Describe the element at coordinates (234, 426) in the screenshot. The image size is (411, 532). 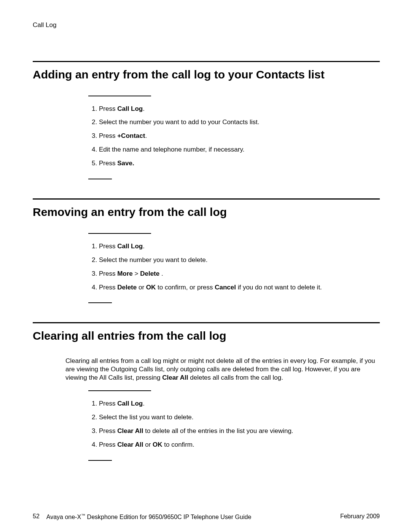
I see `steps-block: Press Call Log.Select the list you want …` at that location.